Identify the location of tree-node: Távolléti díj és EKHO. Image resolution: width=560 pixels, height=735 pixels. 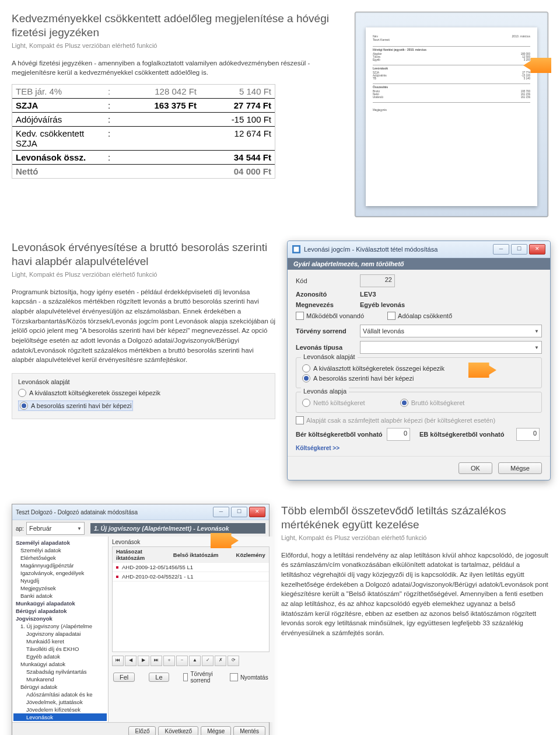
(60, 649).